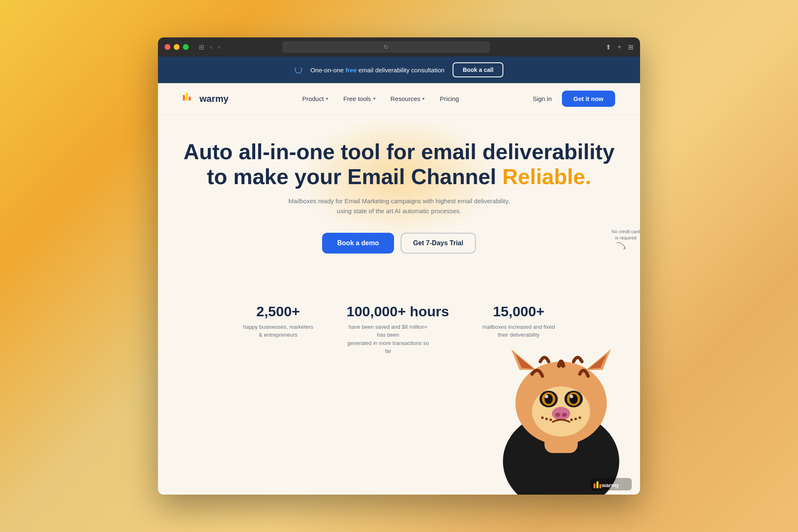  Describe the element at coordinates (386, 47) in the screenshot. I see `loading-spinner: ↻` at that location.